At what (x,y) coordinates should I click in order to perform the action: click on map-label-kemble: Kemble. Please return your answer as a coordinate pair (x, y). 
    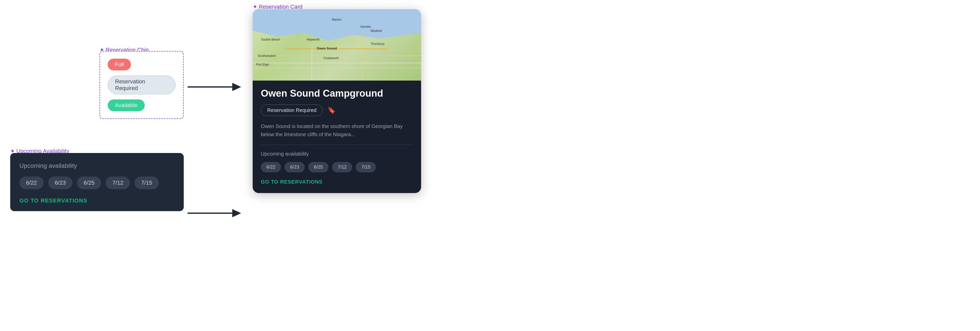
    Looking at the image, I should click on (366, 27).